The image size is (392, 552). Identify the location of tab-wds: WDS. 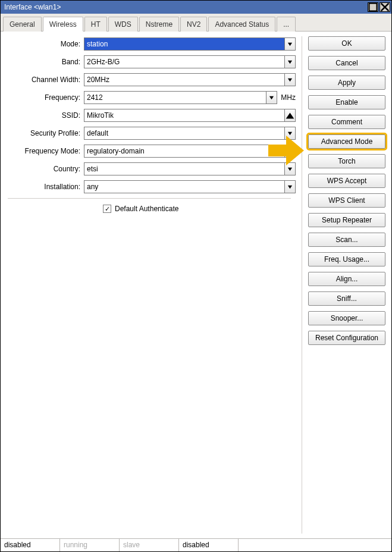
(123, 24).